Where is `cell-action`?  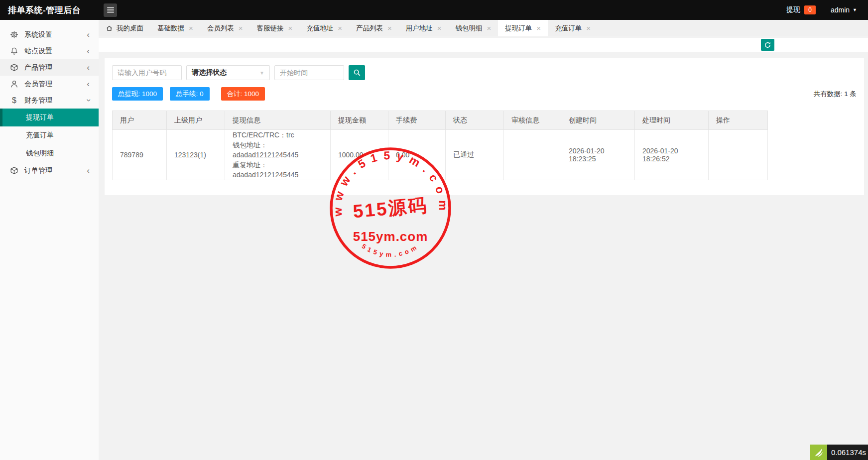 cell-action is located at coordinates (738, 155).